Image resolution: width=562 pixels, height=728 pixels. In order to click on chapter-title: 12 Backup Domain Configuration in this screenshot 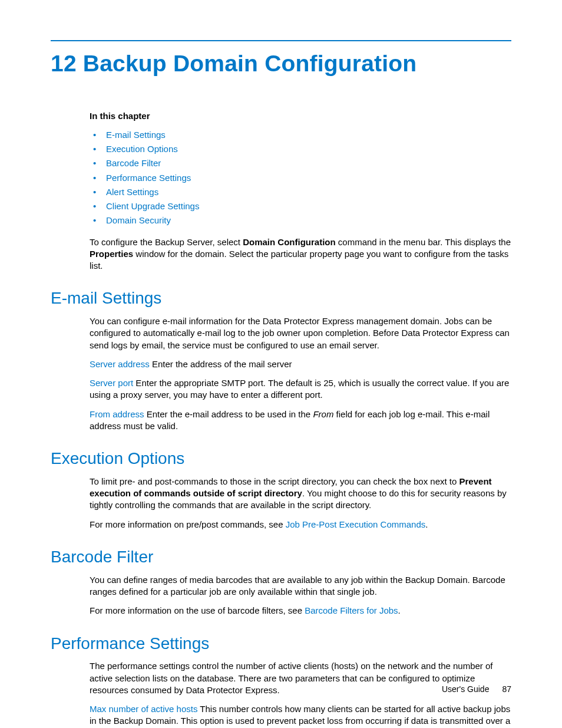, I will do `click(281, 64)`.